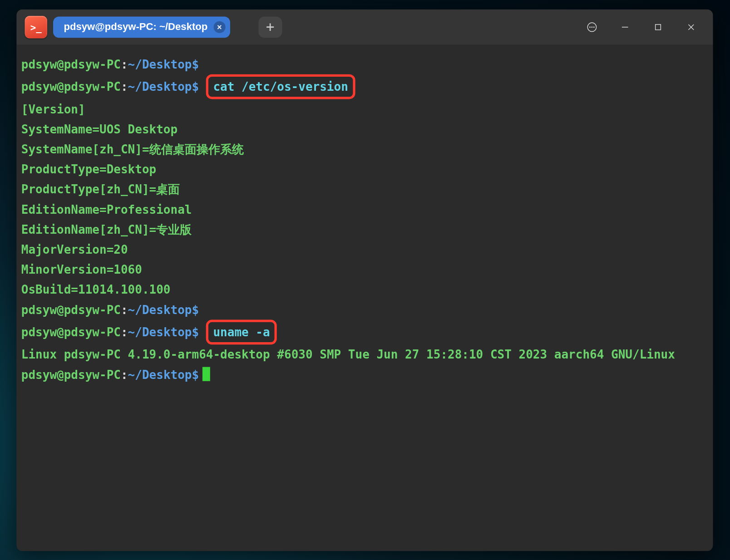 Image resolution: width=730 pixels, height=560 pixels. I want to click on terminal-output-line: OsBuild=11014.100.100, so click(365, 290).